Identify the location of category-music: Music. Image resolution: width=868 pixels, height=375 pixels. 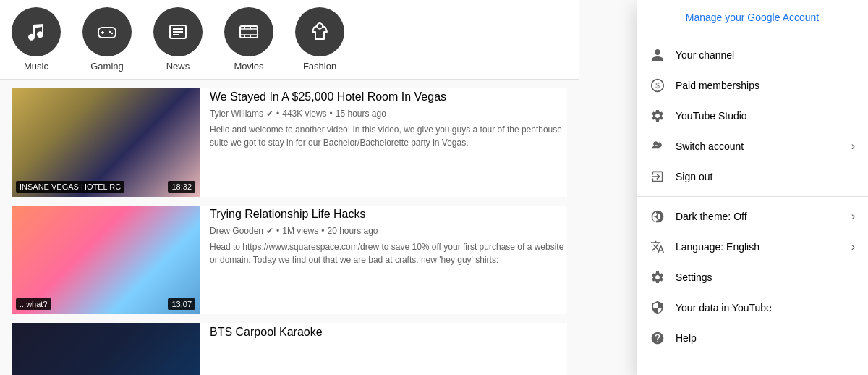
(36, 39).